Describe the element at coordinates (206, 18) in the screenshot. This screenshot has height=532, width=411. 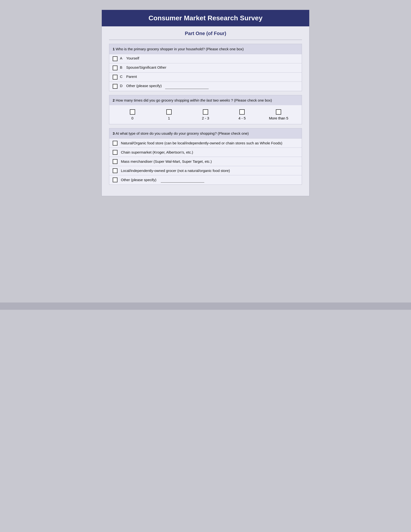
I see `survey-title: Consumer Market Research Survey` at that location.